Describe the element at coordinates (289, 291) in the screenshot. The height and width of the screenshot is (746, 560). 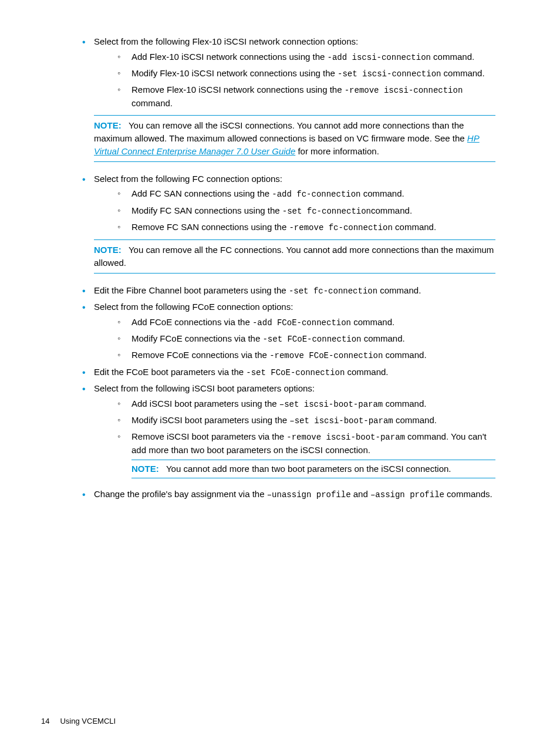
I see `list-item: Edit the Fibre Channel boot parameters u…` at that location.